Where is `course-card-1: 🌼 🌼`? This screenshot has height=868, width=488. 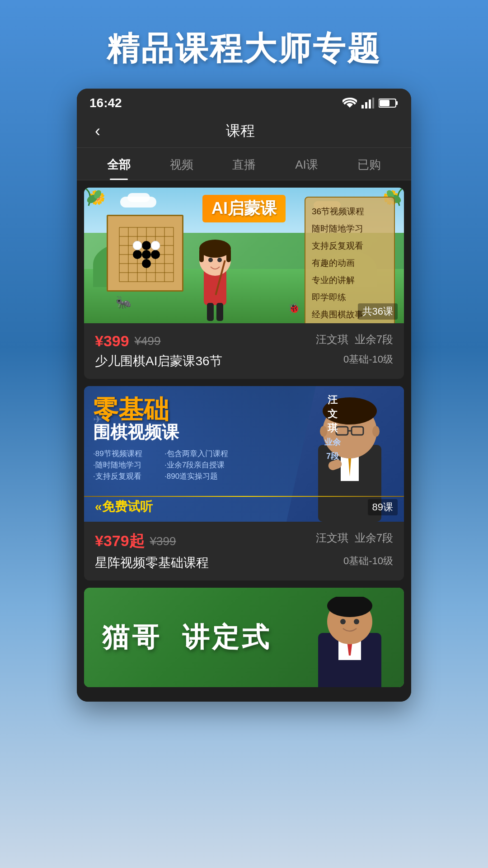 course-card-1: 🌼 🌼 is located at coordinates (244, 283).